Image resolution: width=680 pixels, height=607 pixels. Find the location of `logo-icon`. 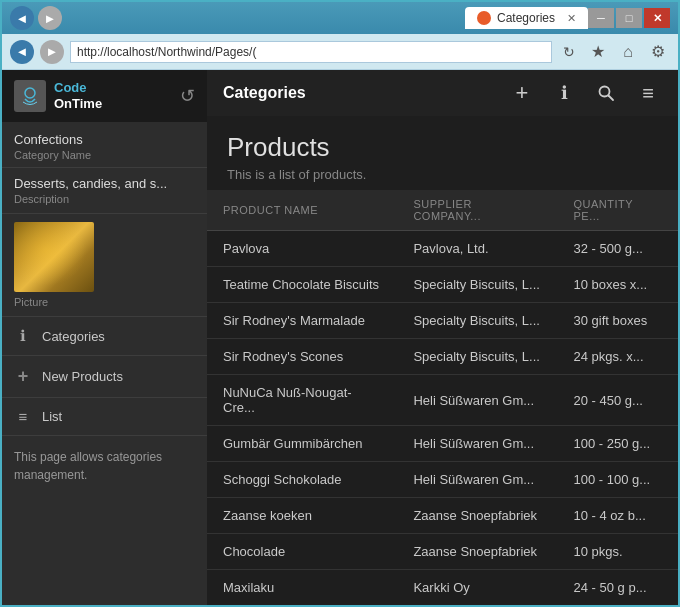

logo-icon is located at coordinates (30, 96).